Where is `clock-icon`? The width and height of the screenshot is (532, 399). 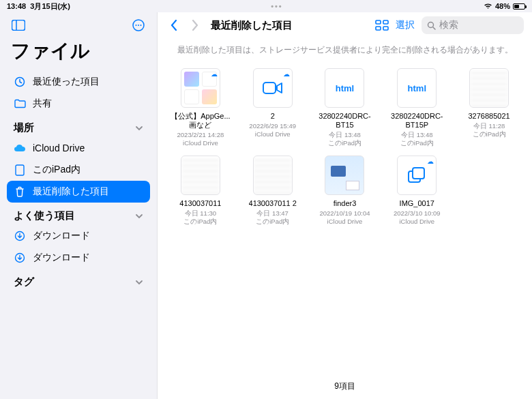 clock-icon is located at coordinates (20, 82).